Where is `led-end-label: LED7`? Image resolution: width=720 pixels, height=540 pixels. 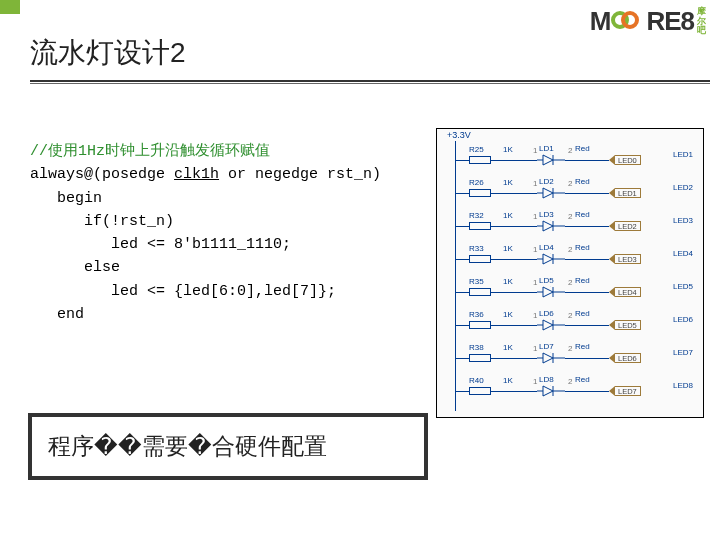 led-end-label: LED7 is located at coordinates (683, 352).